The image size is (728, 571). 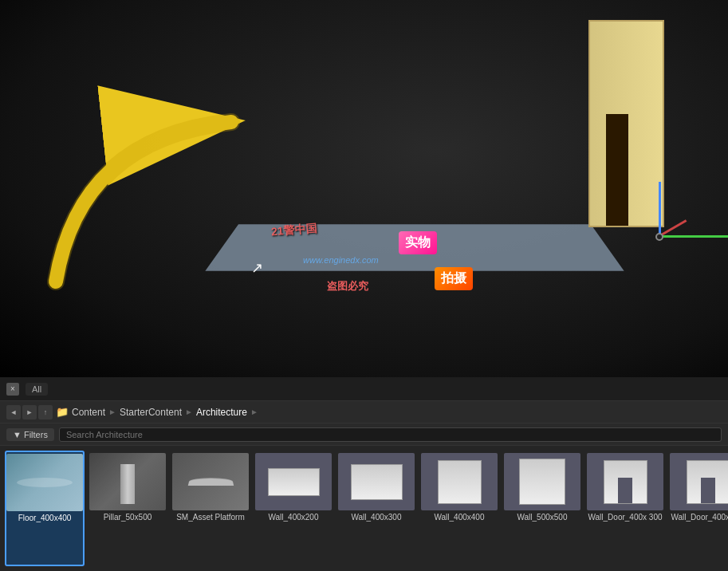 I want to click on asset-label-wall-door-400x300: Wall_Door_400x 300, so click(x=625, y=518).